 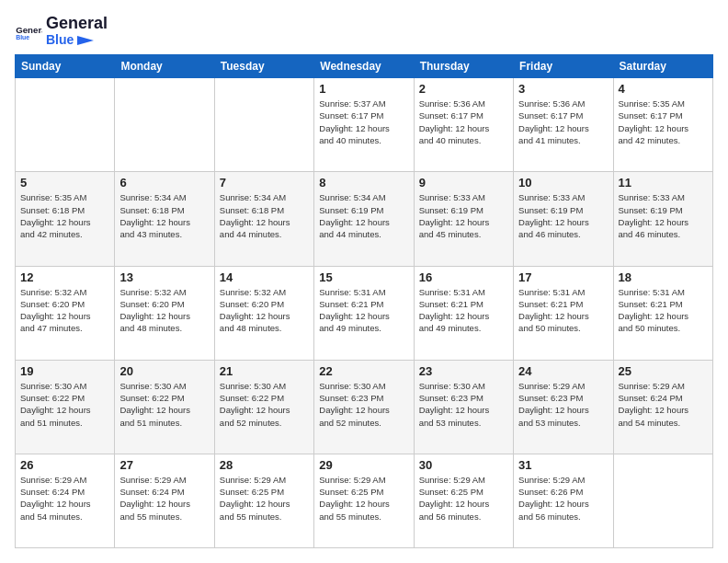 What do you see at coordinates (164, 372) in the screenshot?
I see `day-number: 20` at bounding box center [164, 372].